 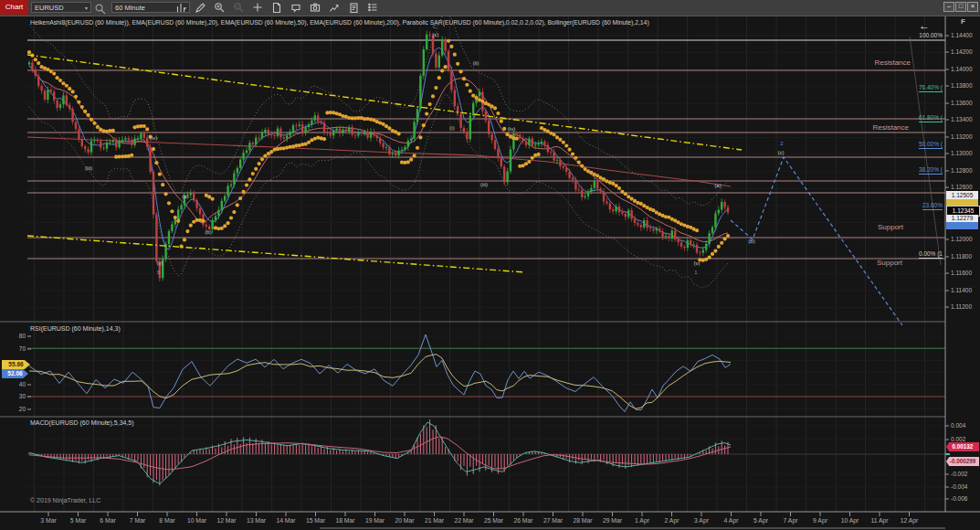 I want to click on indicator-bar: HeikenAshi8(EURUSD (60 Minute)), EMA(EUR…, so click(x=322, y=22).